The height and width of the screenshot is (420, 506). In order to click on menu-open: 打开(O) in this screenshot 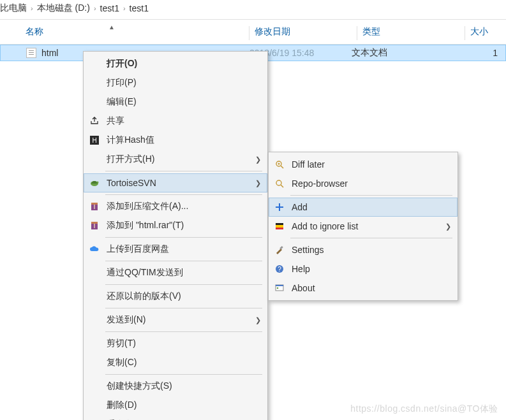, I will do `click(175, 64)`.